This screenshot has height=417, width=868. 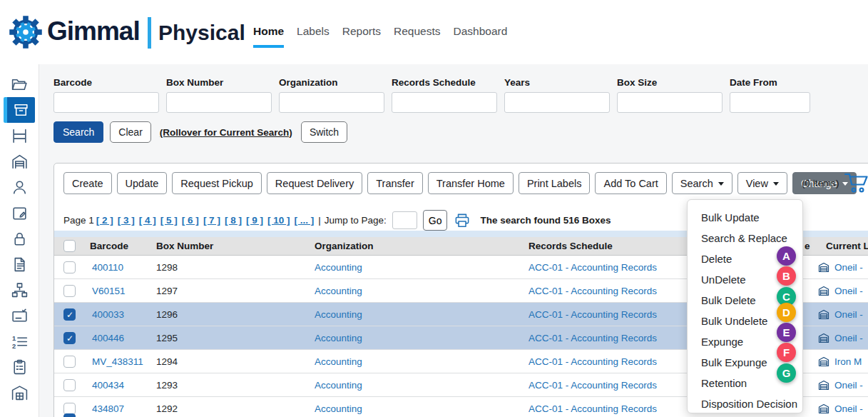 I want to click on sidebar-item-schedule, so click(x=20, y=213).